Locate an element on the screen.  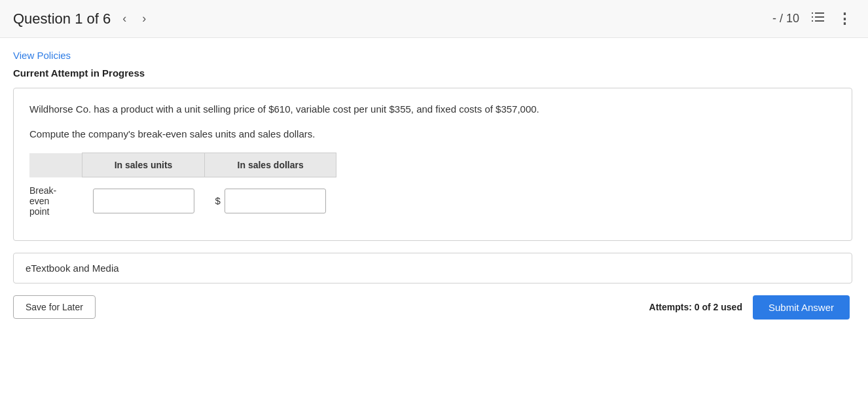
question-line2: Compute the company's break-even sales u… is located at coordinates (433, 134).